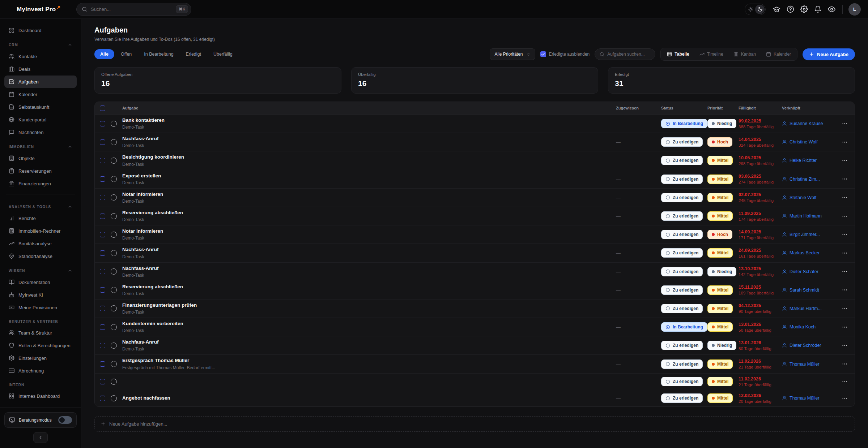  I want to click on settings-button, so click(804, 9).